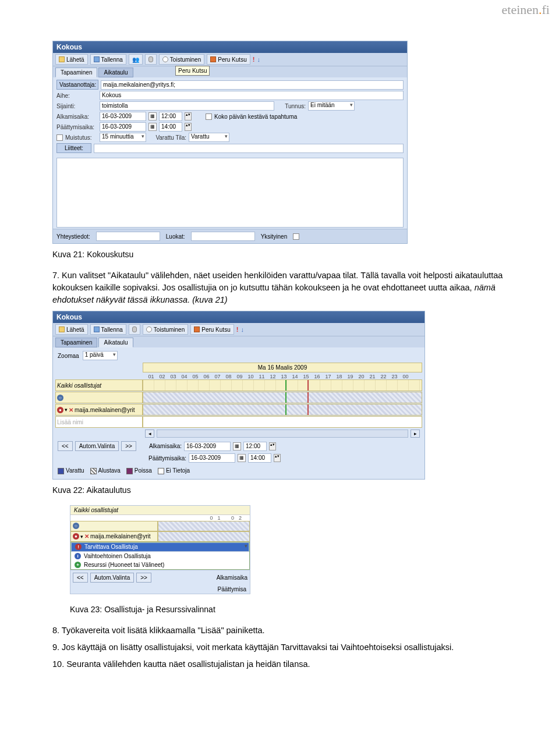  What do you see at coordinates (415, 434) in the screenshot?
I see `scroll-right-icon: ▸` at bounding box center [415, 434].